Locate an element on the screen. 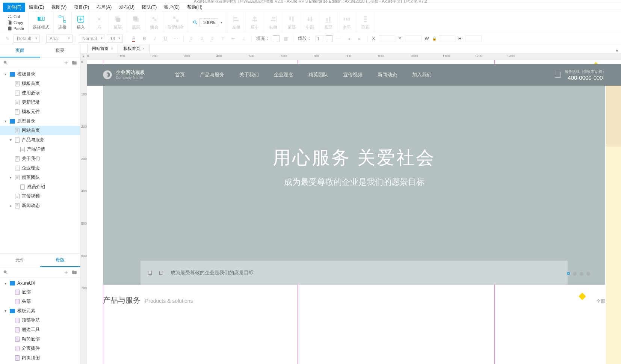 This screenshot has height=364, width=621. underline-icon: U is located at coordinates (165, 39).